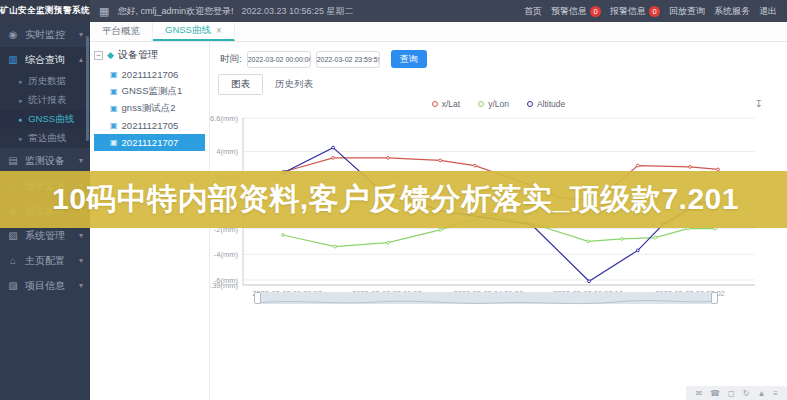 This screenshot has height=400, width=787. What do you see at coordinates (45, 82) in the screenshot?
I see `sidebar-sub-history-data: ● 历史数据` at bounding box center [45, 82].